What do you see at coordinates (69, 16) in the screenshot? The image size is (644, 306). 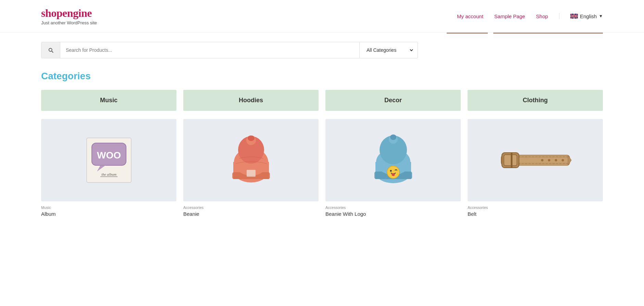 I see `logo-area: shopengine Just another WordPress site` at bounding box center [69, 16].